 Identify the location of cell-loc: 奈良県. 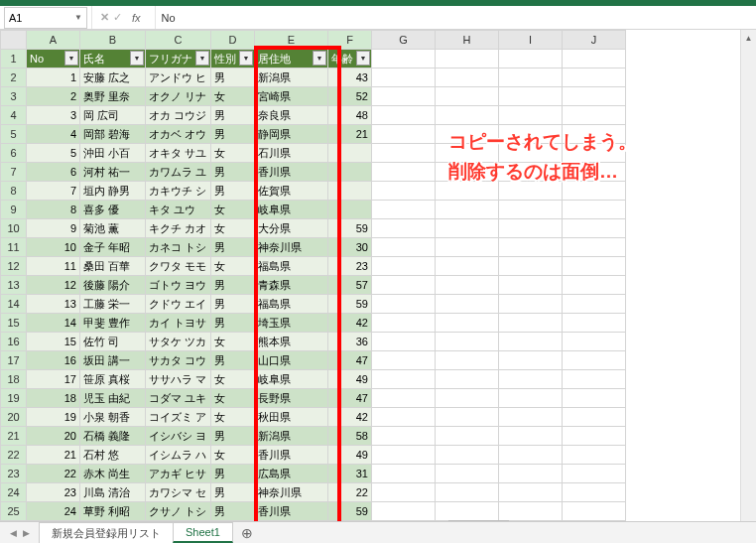
(292, 115).